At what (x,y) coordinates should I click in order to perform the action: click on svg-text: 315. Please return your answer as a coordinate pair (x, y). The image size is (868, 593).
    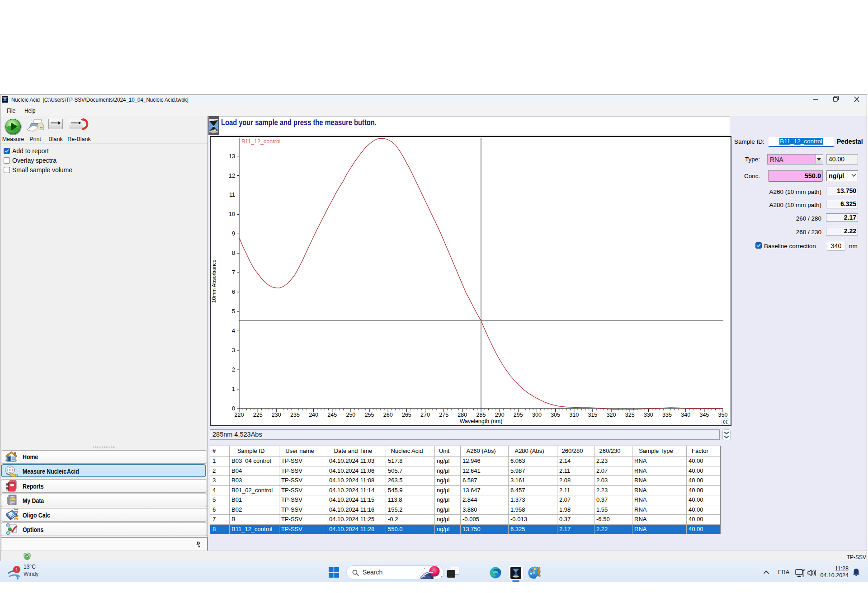
    Looking at the image, I should click on (592, 415).